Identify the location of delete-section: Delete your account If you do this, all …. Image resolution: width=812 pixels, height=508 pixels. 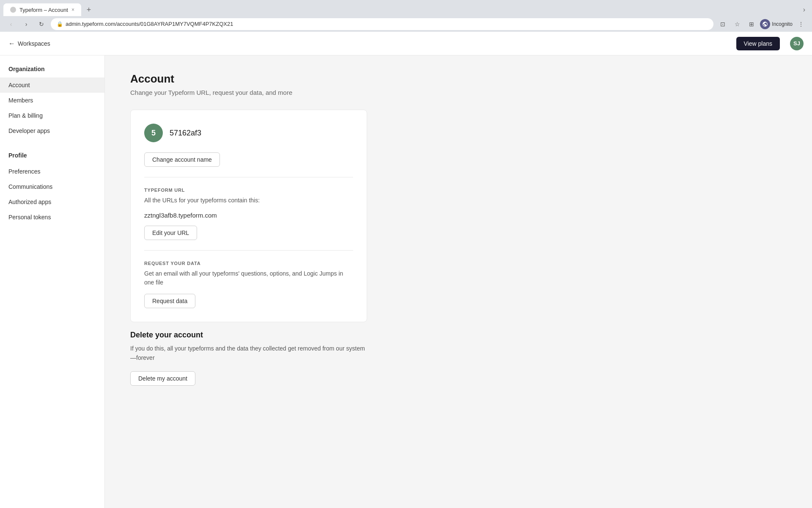
(249, 358).